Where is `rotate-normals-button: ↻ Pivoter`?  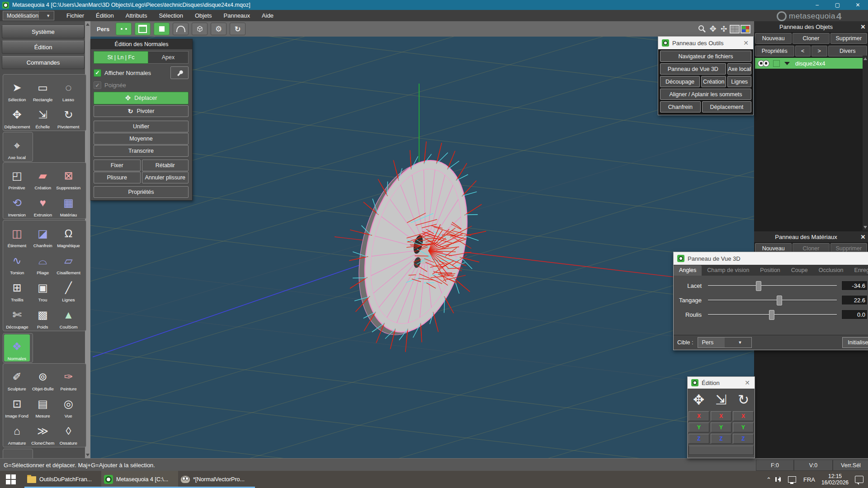 rotate-normals-button: ↻ Pivoter is located at coordinates (141, 111).